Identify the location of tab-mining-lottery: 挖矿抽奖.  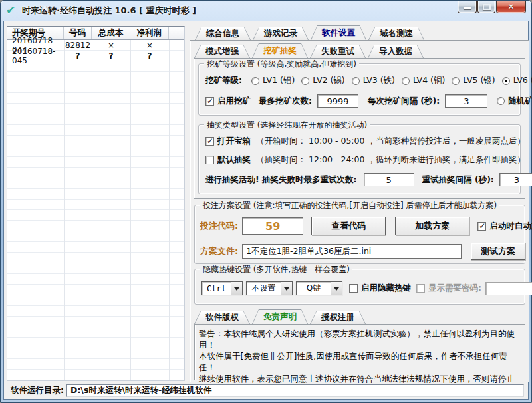
(280, 51).